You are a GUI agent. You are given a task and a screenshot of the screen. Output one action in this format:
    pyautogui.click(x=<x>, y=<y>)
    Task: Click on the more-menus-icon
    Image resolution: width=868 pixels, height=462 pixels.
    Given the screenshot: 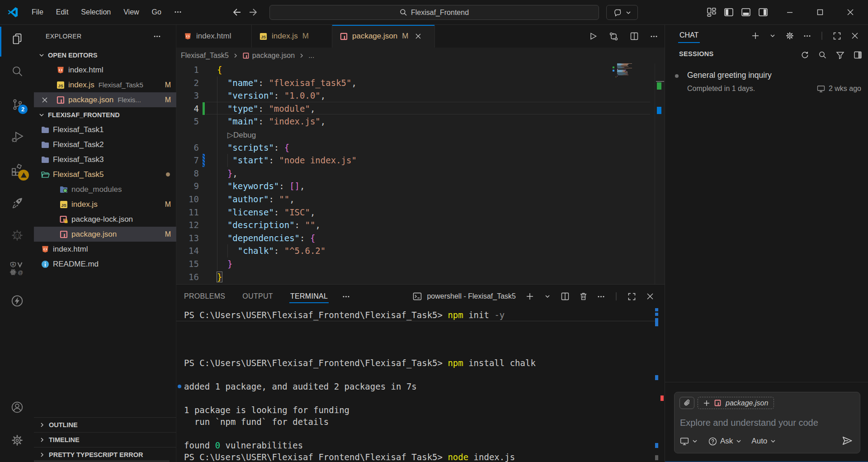 What is the action you would take?
    pyautogui.click(x=178, y=12)
    